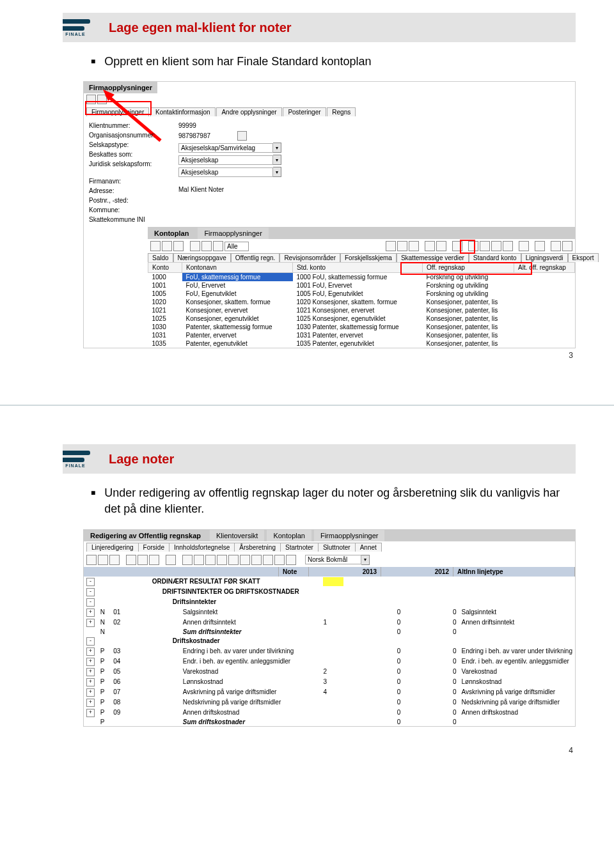  Describe the element at coordinates (242, 136) in the screenshot. I see `orgnr-lookup-icon` at that location.